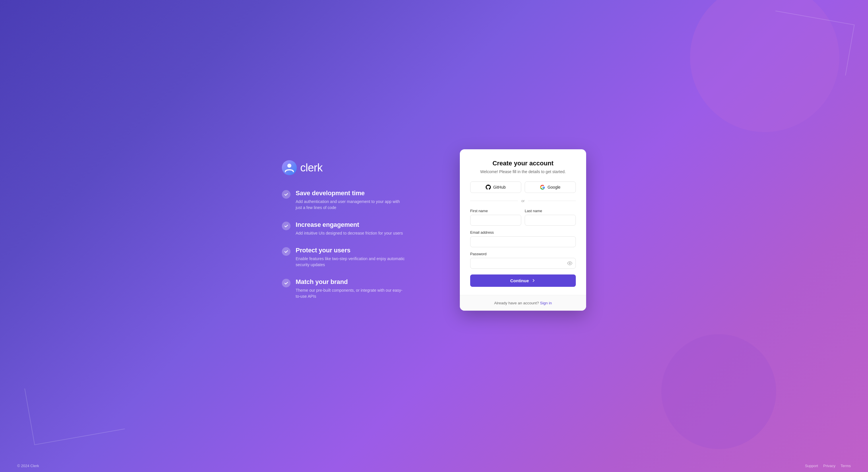 This screenshot has height=472, width=868. What do you see at coordinates (554, 187) in the screenshot?
I see `google-label: Google` at bounding box center [554, 187].